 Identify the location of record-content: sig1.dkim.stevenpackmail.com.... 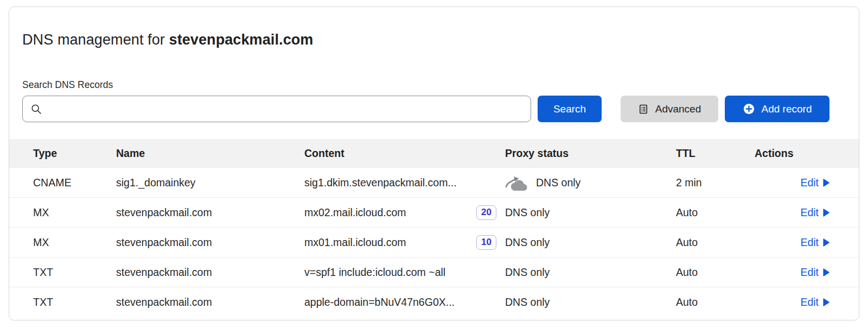
(381, 183).